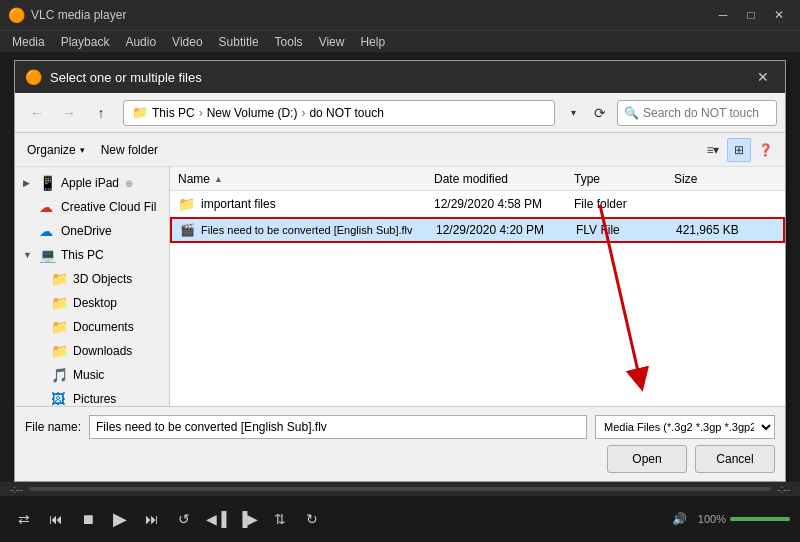 The height and width of the screenshot is (542, 800). What do you see at coordinates (289, 42) in the screenshot?
I see `menu-tools: Tools` at bounding box center [289, 42].